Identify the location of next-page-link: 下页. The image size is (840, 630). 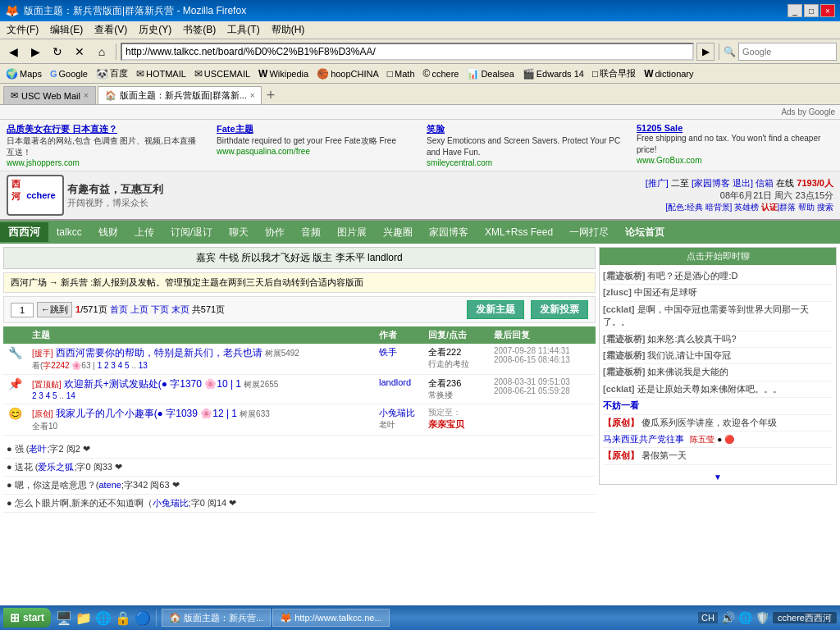
(160, 309).